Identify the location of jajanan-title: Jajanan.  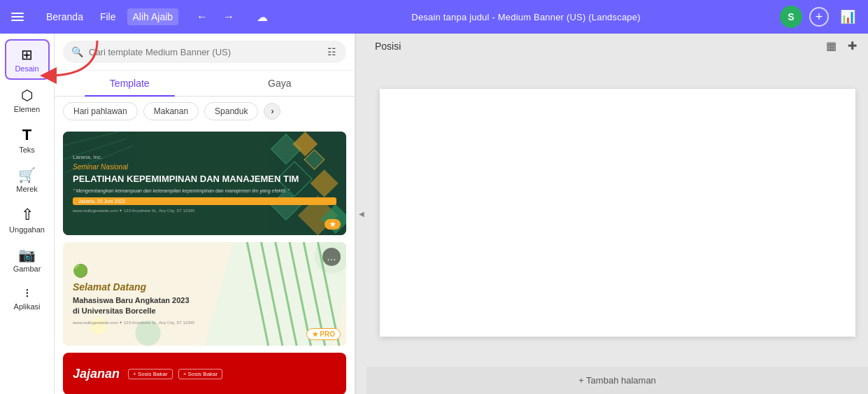
(97, 374).